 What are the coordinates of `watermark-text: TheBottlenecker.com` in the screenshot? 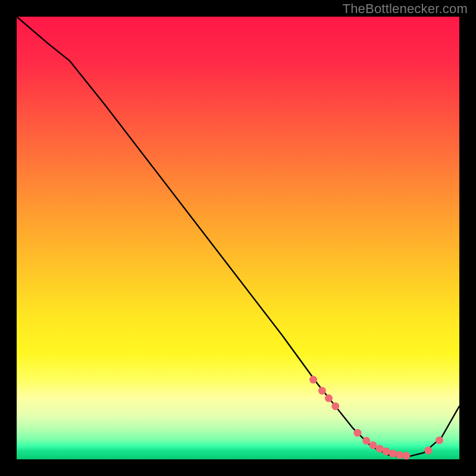 It's located at (405, 9).